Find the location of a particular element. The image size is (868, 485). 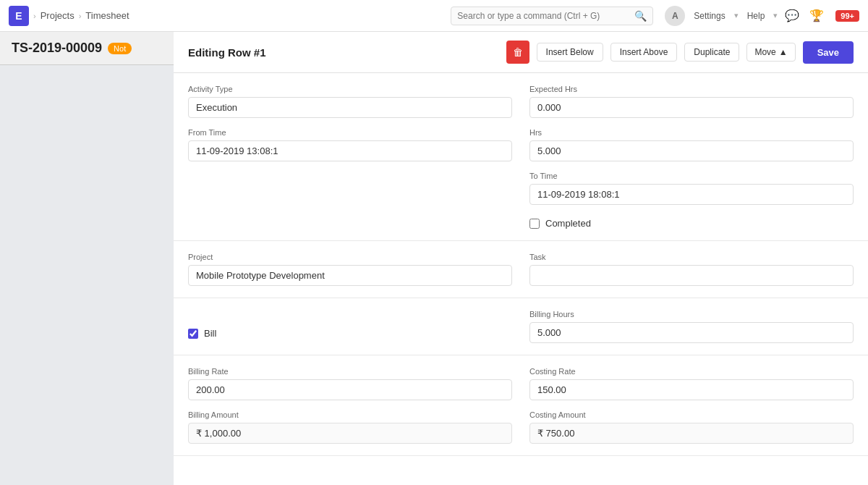

costing-rate-input is located at coordinates (692, 389).